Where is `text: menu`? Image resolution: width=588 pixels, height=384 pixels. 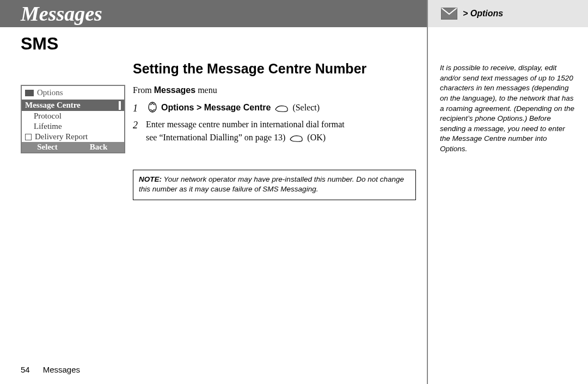 text: menu is located at coordinates (206, 90).